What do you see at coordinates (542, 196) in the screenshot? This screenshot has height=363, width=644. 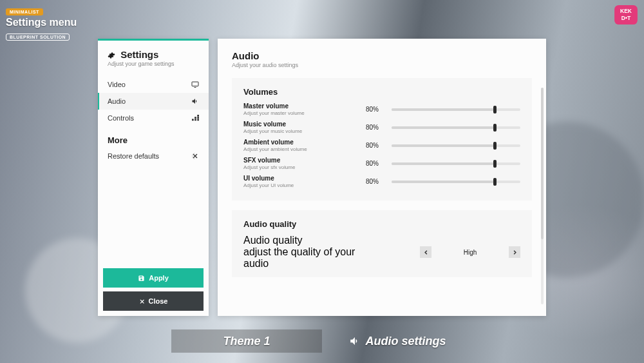 I see `content-scrollbar` at bounding box center [542, 196].